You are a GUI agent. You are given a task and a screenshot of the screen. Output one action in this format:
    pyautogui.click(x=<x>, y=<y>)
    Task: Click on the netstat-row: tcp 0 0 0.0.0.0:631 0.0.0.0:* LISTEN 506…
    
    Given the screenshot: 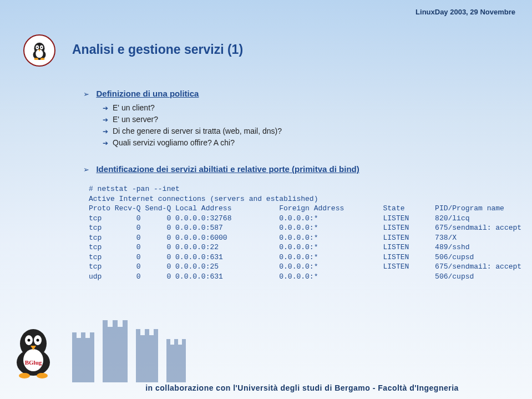 What is the action you would take?
    pyautogui.click(x=281, y=257)
    